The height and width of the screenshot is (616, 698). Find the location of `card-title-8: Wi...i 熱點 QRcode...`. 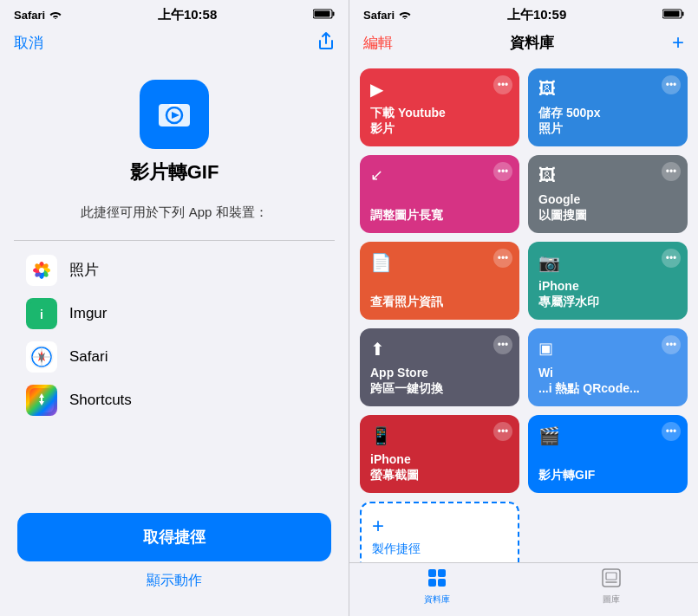

card-title-8: Wi...i 熱點 QRcode... is located at coordinates (608, 380).